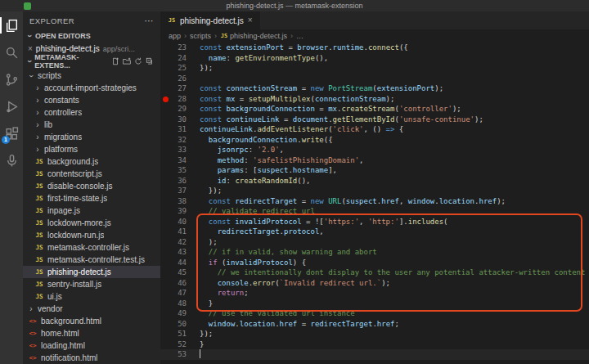  Describe the element at coordinates (175, 273) in the screenshot. I see `line-number-45: 45` at that location.